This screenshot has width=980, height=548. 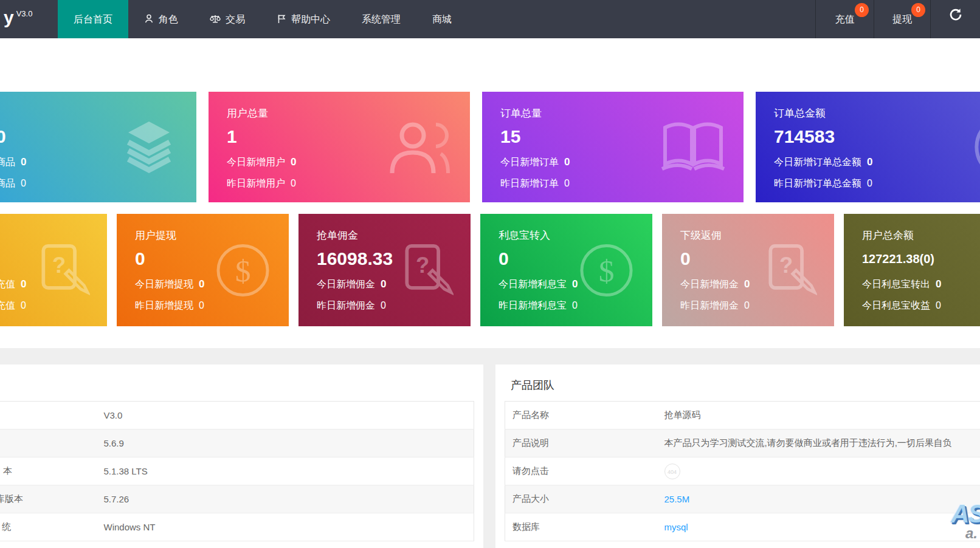 I want to click on version-label: V3.0, so click(x=24, y=13).